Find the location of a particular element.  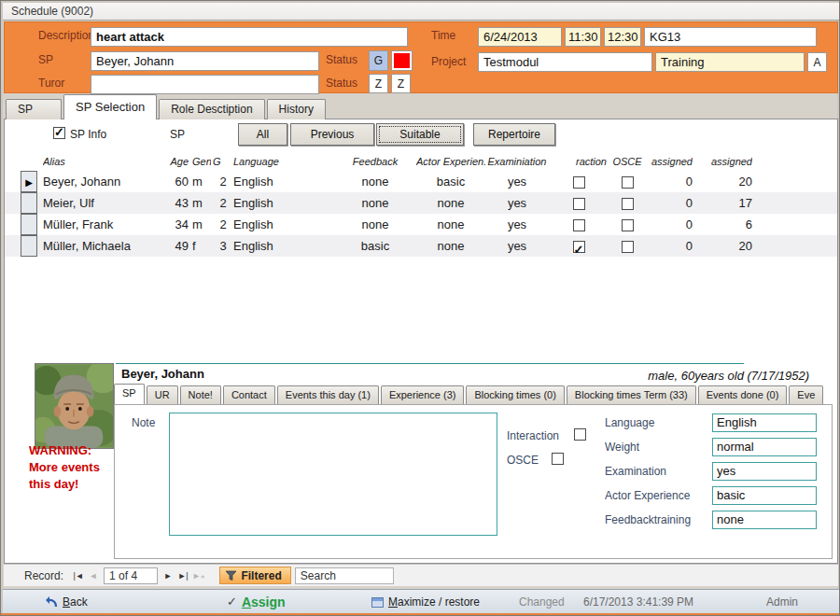

cell-alias: Beyer, Johann is located at coordinates (104, 181).